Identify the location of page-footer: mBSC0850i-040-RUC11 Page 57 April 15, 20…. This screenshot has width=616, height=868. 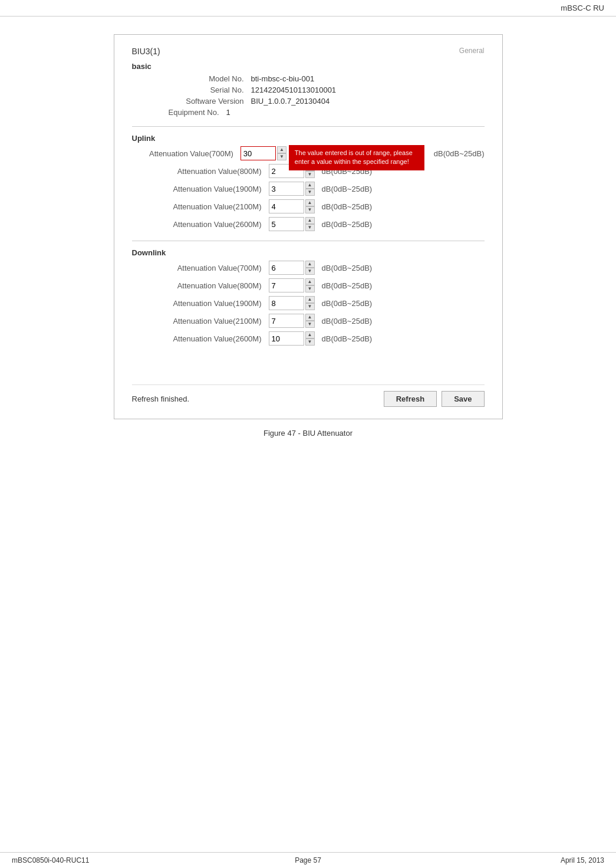
(308, 860).